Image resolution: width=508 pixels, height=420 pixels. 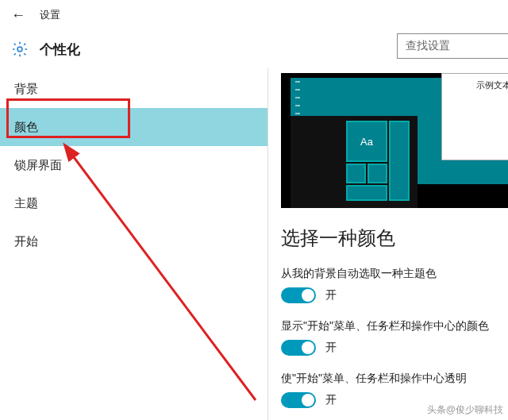 I want to click on preview-tile: Aa, so click(x=367, y=141).